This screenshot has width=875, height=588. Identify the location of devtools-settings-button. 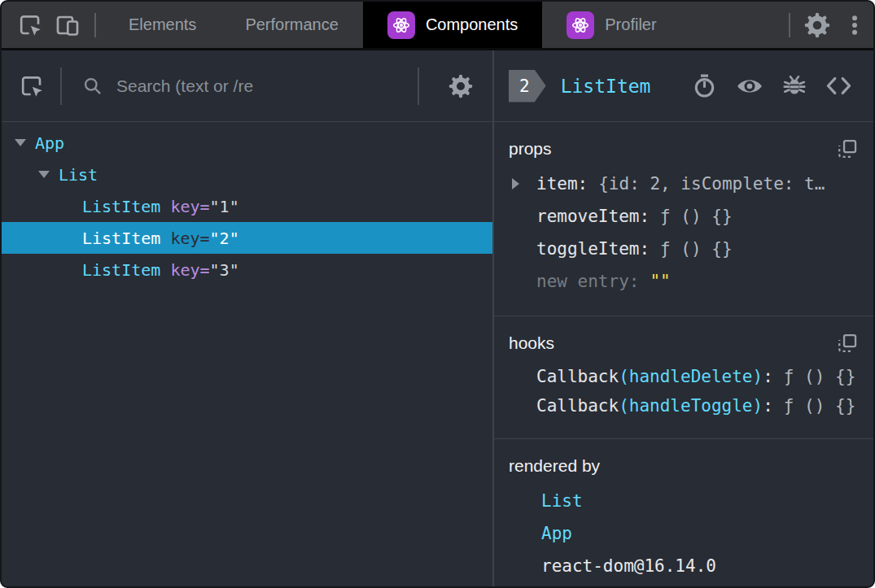
(817, 24).